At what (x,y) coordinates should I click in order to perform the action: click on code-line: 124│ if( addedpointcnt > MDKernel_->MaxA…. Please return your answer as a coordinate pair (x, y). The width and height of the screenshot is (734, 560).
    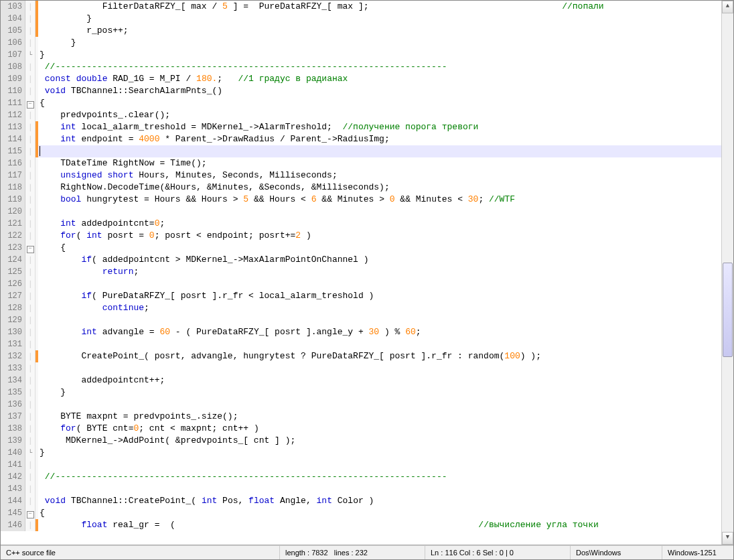
    Looking at the image, I should click on (361, 260).